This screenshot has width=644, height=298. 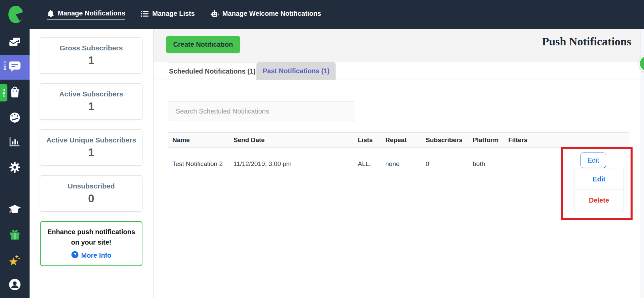 What do you see at coordinates (91, 94) in the screenshot?
I see `stat-label: Active Subscribers` at bounding box center [91, 94].